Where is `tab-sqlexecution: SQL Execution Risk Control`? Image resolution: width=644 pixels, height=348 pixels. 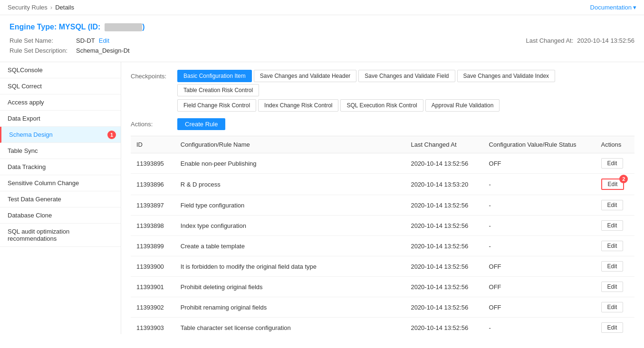 tab-sqlexecution: SQL Execution Risk Control is located at coordinates (382, 105).